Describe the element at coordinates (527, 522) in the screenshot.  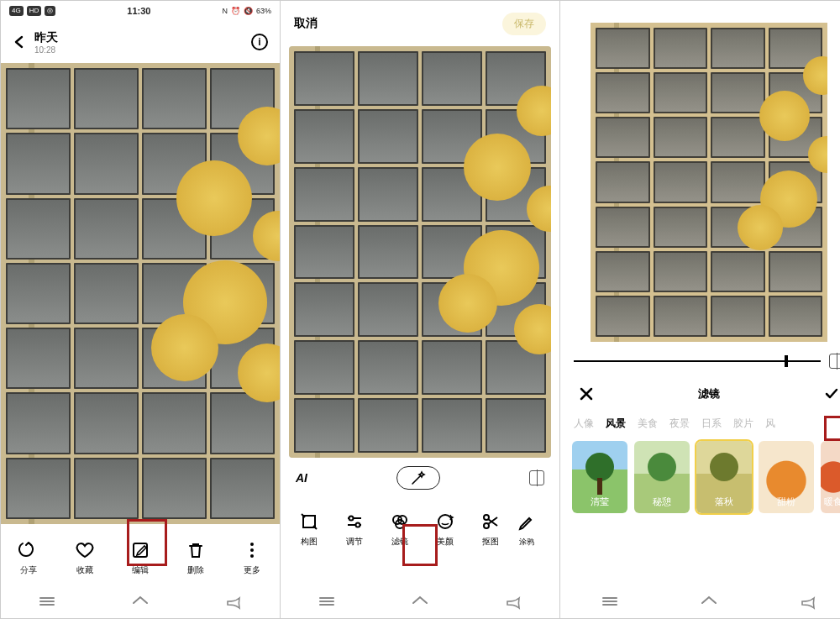
I see `pencil-icon` at that location.